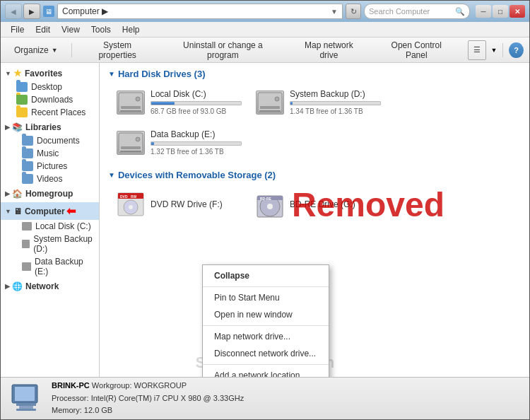 This screenshot has height=420, width=530. What do you see at coordinates (49, 127) in the screenshot?
I see `libraries-header: ▶ 📚 Libraries` at bounding box center [49, 127].